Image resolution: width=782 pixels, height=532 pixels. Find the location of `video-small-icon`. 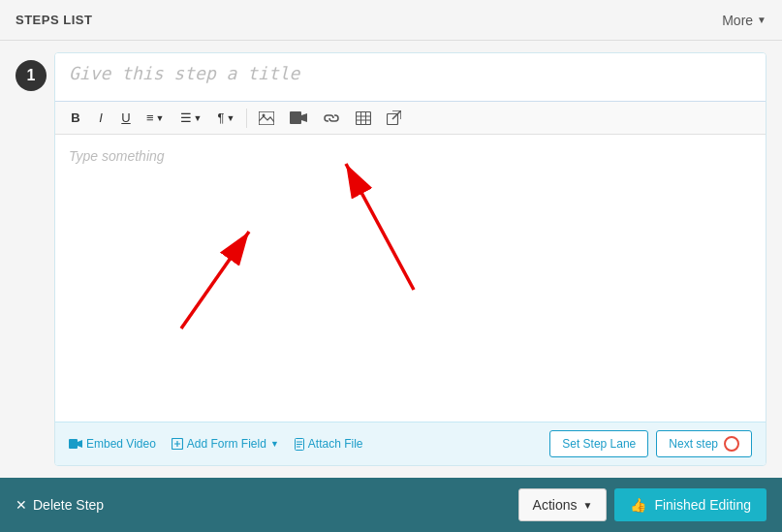

video-small-icon is located at coordinates (76, 444).